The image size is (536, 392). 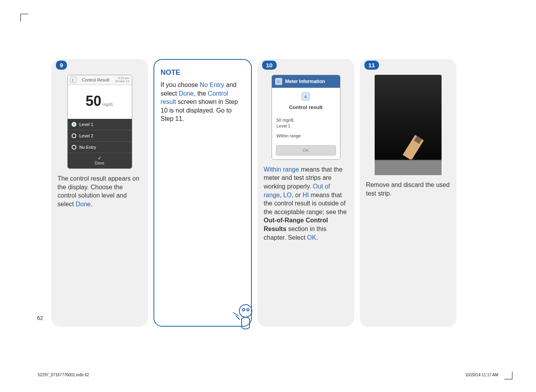 I want to click on note-panel: NOTE If you choose No Entry and select D…, so click(x=203, y=193).